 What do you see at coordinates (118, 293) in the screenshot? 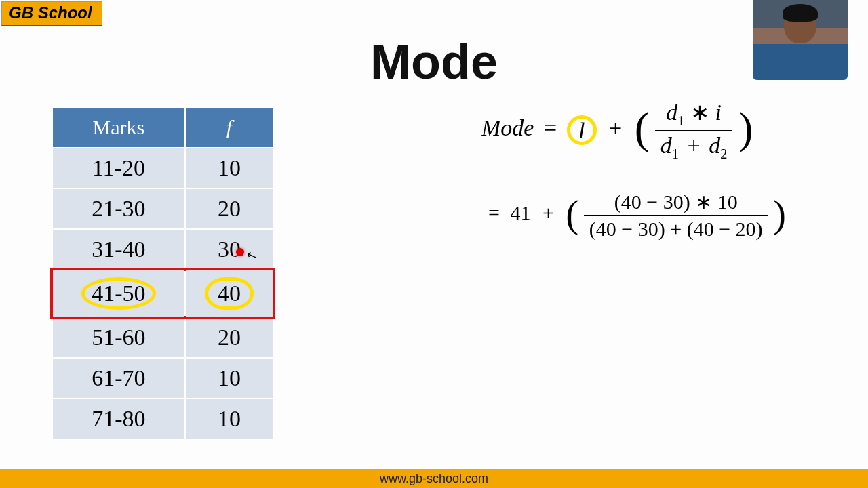
I see `highlight-circle-icon: 41-50` at bounding box center [118, 293].